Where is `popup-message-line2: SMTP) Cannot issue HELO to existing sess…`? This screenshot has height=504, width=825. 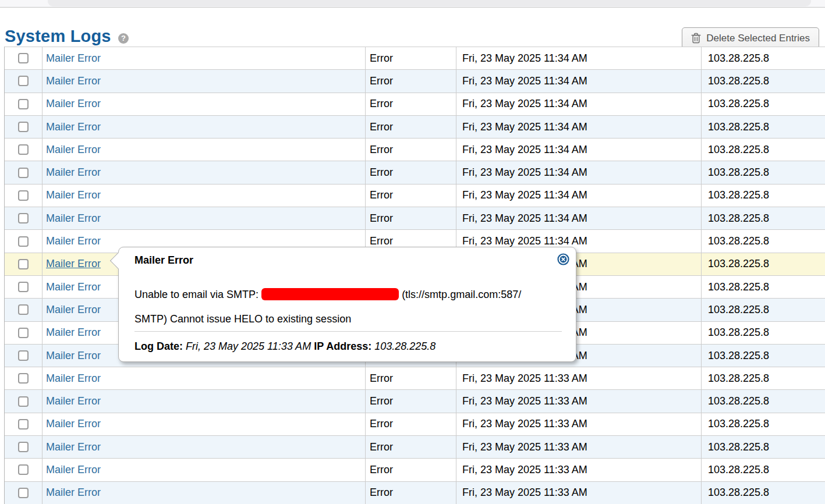
popup-message-line2: SMTP) Cannot issue HELO to existing sess… is located at coordinates (348, 319).